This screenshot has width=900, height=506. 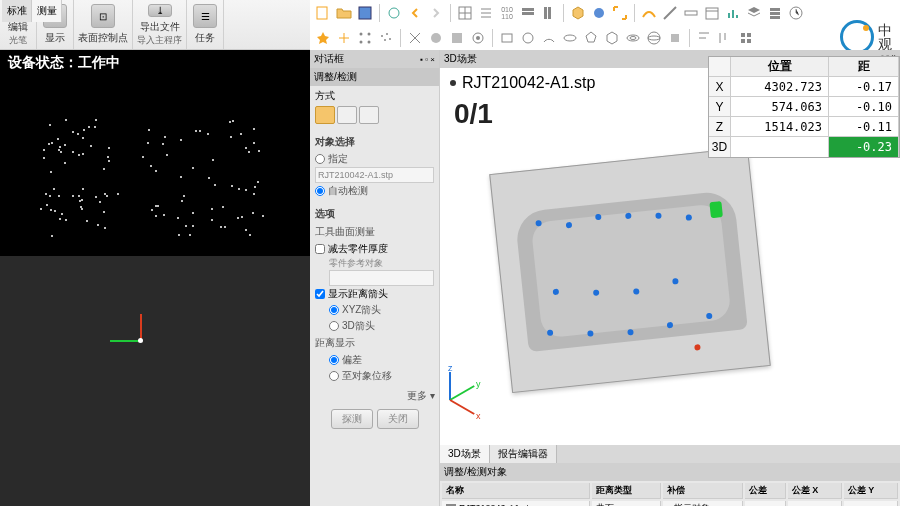 What do you see at coordinates (334, 360) in the screenshot?
I see `radio-deviation` at bounding box center [334, 360].